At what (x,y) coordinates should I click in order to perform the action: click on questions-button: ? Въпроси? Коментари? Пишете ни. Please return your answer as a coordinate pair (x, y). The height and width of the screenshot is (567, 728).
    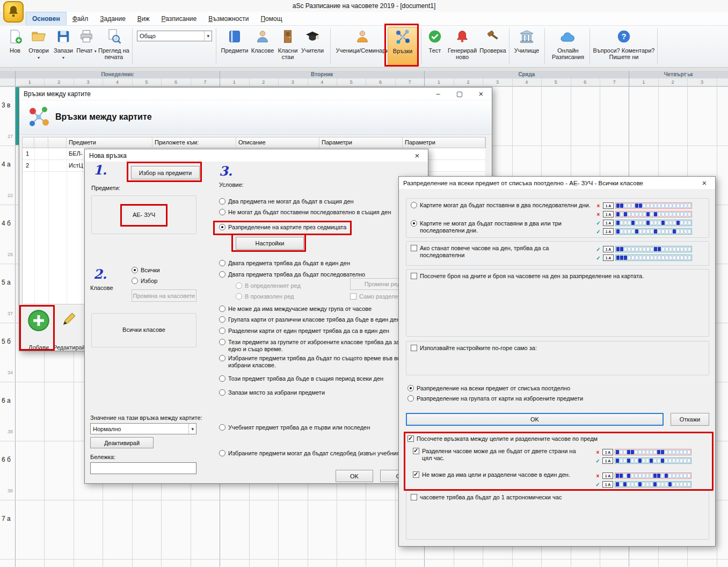
    Looking at the image, I should click on (624, 47).